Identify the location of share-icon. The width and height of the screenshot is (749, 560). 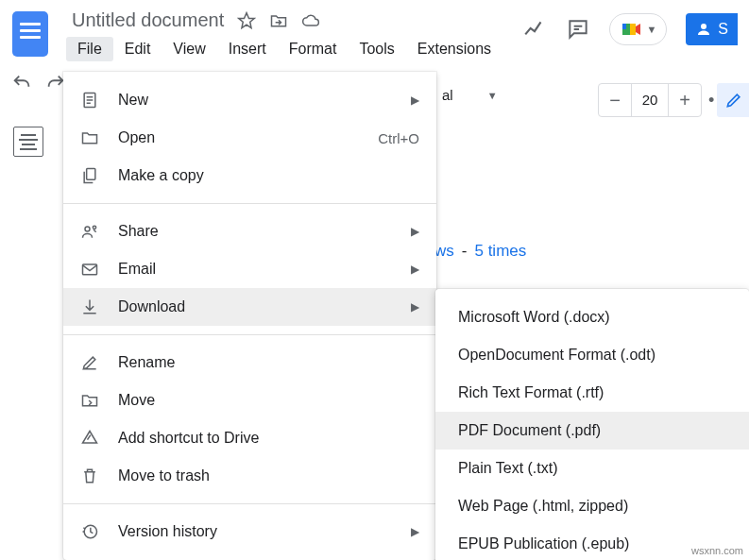
(90, 231).